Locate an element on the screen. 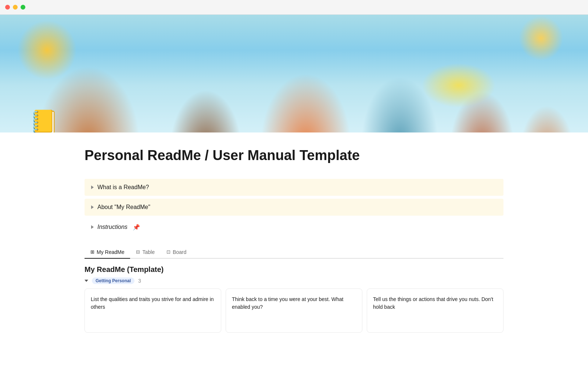  minimize-button is located at coordinates (15, 7).